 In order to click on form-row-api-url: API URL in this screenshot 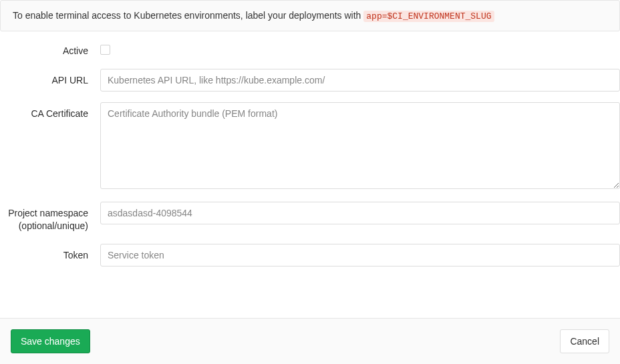, I will do `click(310, 80)`.